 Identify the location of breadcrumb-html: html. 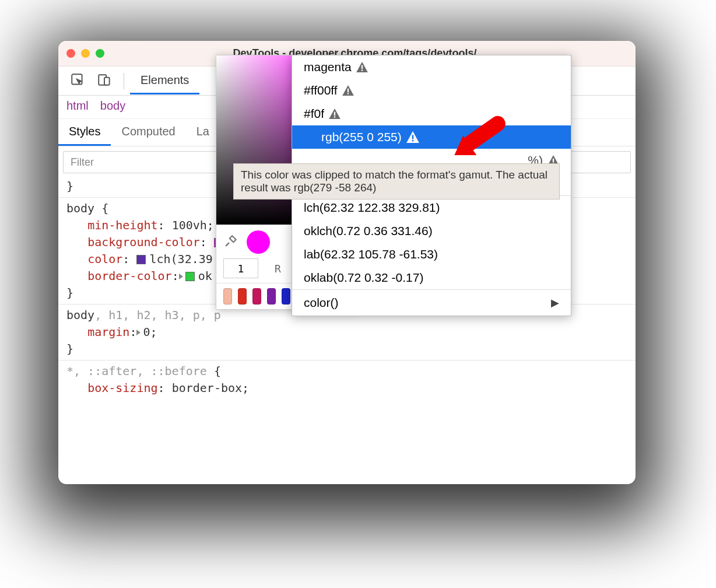
(78, 106).